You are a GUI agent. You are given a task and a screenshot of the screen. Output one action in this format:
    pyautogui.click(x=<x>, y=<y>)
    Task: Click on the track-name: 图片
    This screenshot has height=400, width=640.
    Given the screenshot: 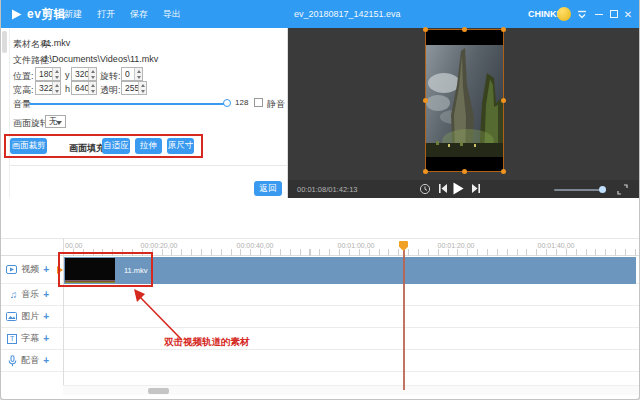 What is the action you would take?
    pyautogui.click(x=30, y=316)
    